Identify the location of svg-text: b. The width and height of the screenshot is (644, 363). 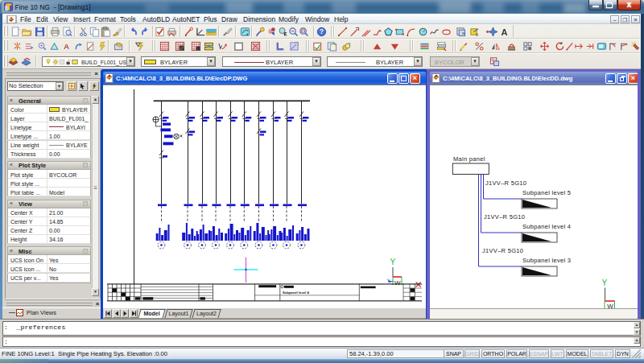
(477, 34).